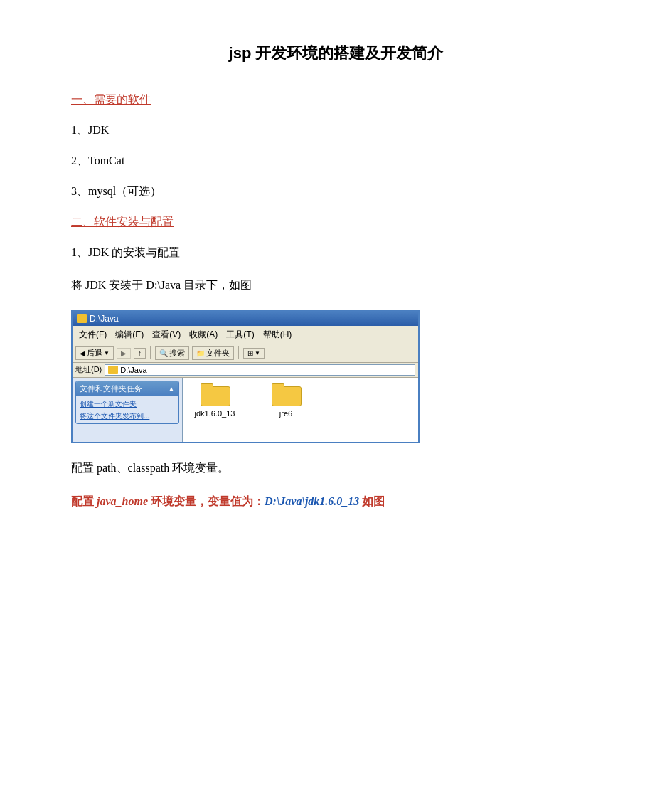 The width and height of the screenshot is (672, 799). I want to click on search-icon: 🔍, so click(164, 353).